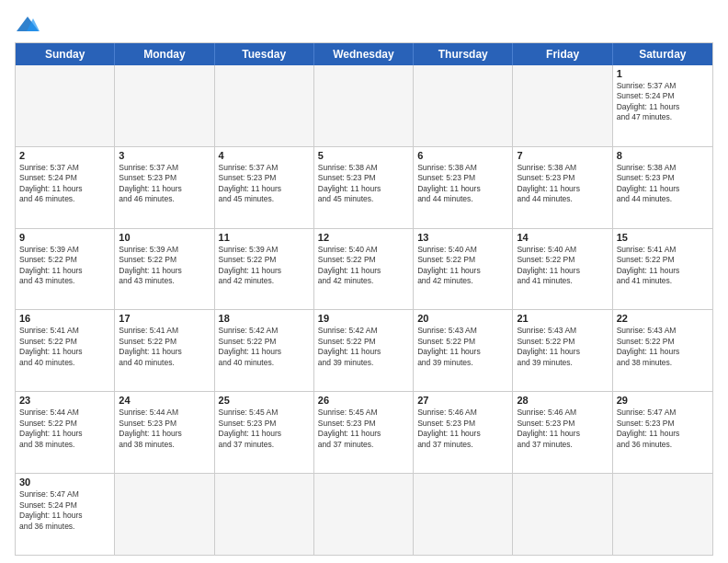 Image resolution: width=728 pixels, height=563 pixels. What do you see at coordinates (563, 54) in the screenshot?
I see `header-day-friday: Friday` at bounding box center [563, 54].